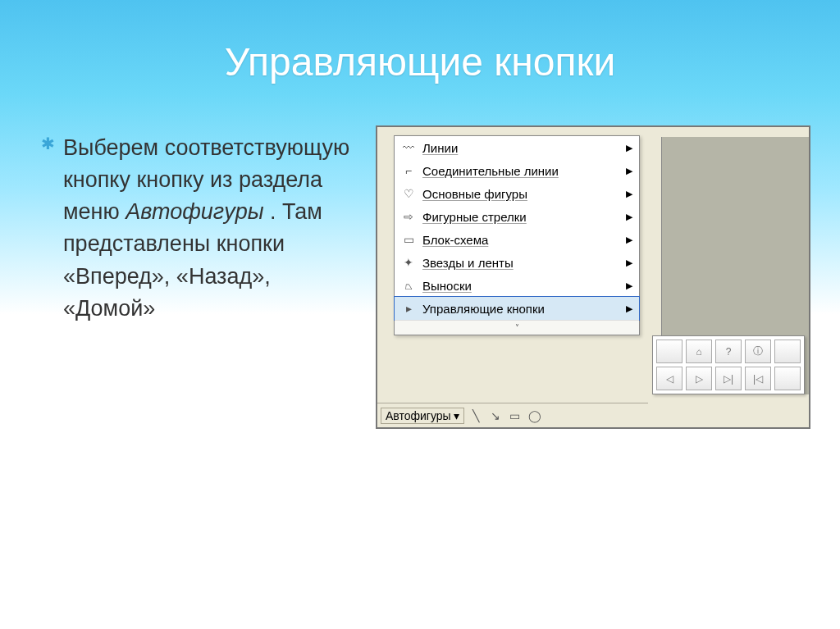 The width and height of the screenshot is (840, 629). Describe the element at coordinates (517, 194) in the screenshot. I see `menu-item-basic-shapes: ♡ Основные фигуры ▶` at that location.